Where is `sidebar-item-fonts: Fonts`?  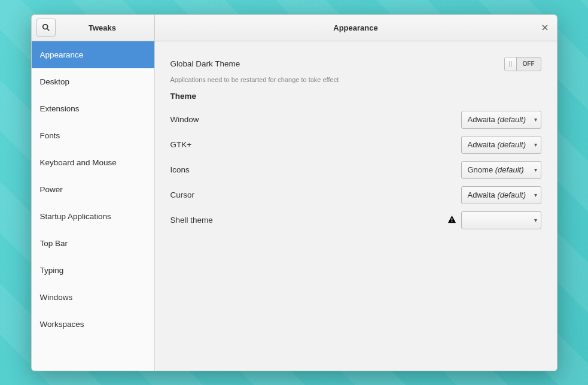 sidebar-item-fonts: Fonts is located at coordinates (93, 135).